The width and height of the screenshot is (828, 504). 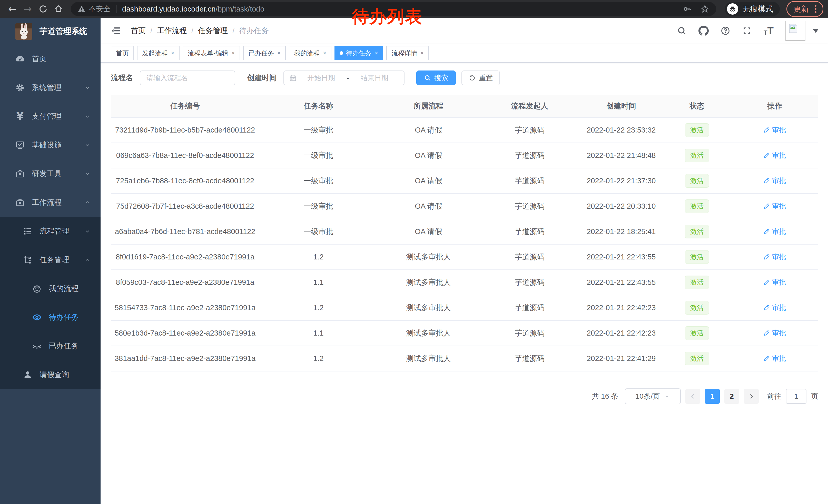 I want to click on process-name-input, so click(x=188, y=78).